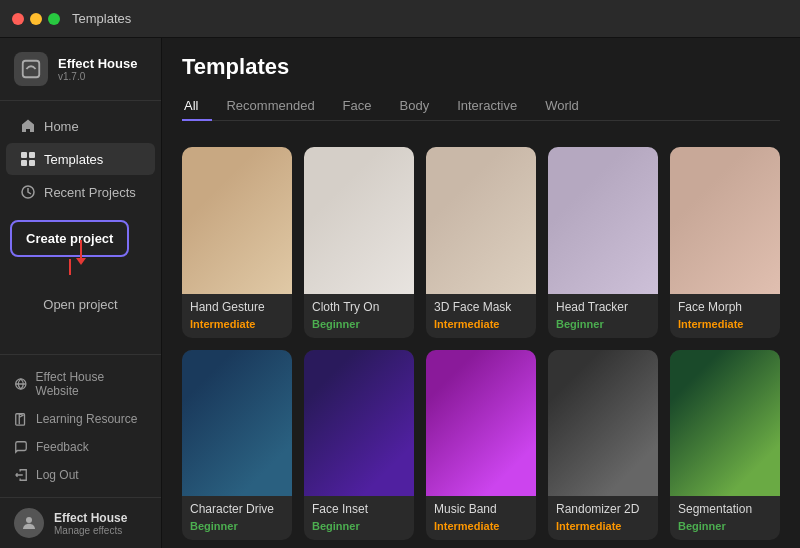  I want to click on template-info: Randomizer 2D Intermediate, so click(603, 518).